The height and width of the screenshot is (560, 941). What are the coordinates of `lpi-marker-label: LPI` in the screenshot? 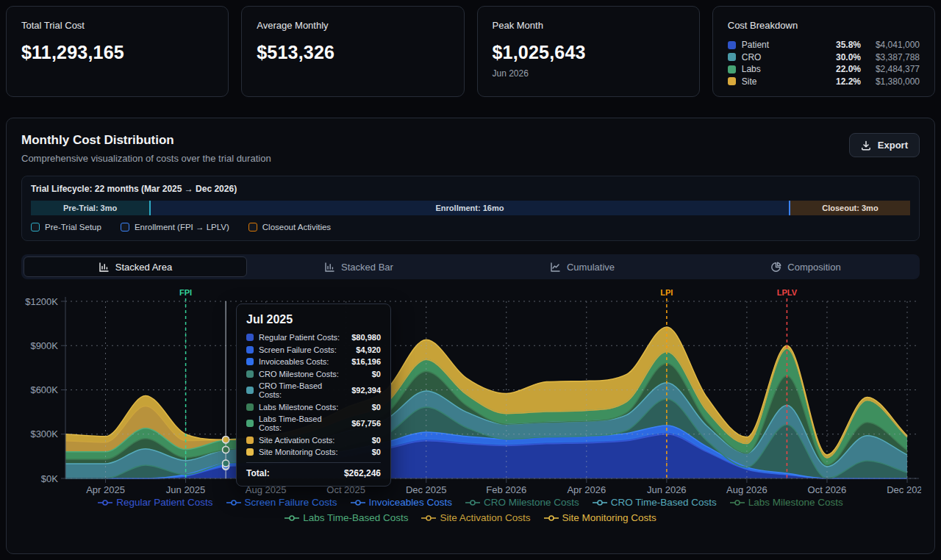 It's located at (666, 292).